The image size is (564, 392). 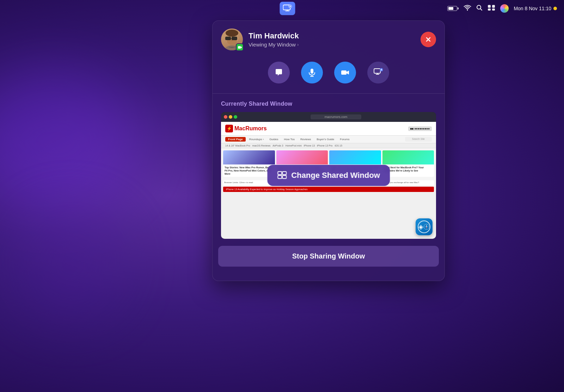 I want to click on datetime-dot, so click(x=555, y=8).